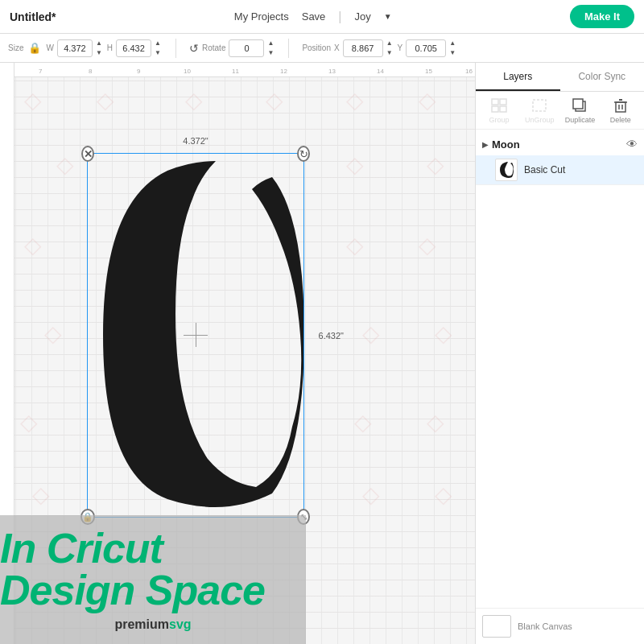 The image size is (644, 644). I want to click on y-input, so click(426, 48).